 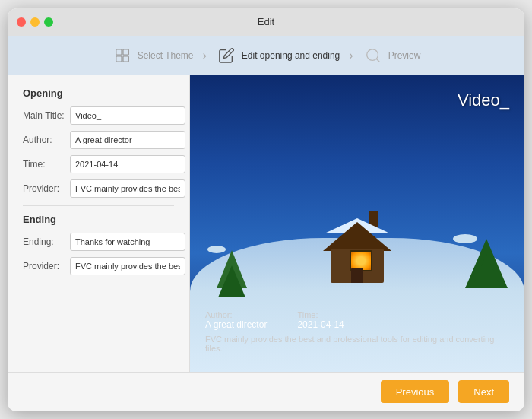 I want to click on opening-provider-row: Provider:, so click(x=99, y=189).